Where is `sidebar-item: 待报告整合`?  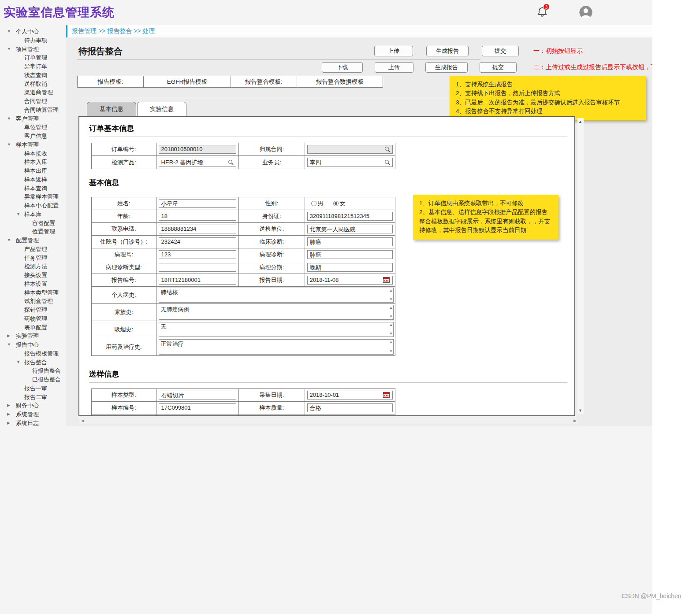
sidebar-item: 待报告整合 is located at coordinates (33, 371).